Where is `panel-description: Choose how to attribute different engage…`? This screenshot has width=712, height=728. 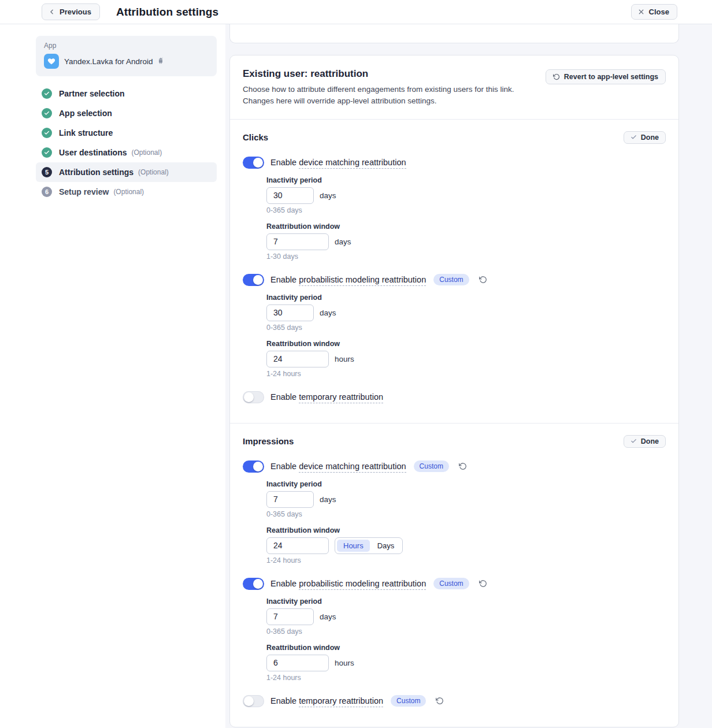
panel-description: Choose how to attribute different engage… is located at coordinates (394, 96).